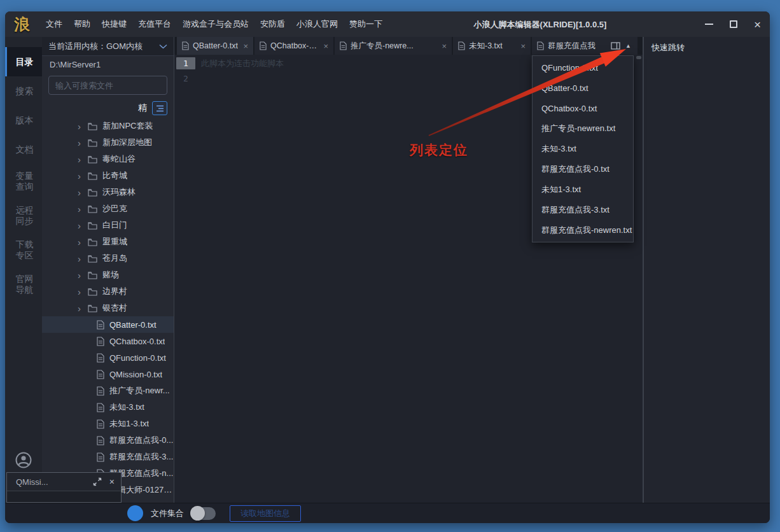  Describe the element at coordinates (108, 308) in the screenshot. I see `tree-folder-row: › 银杏村` at that location.